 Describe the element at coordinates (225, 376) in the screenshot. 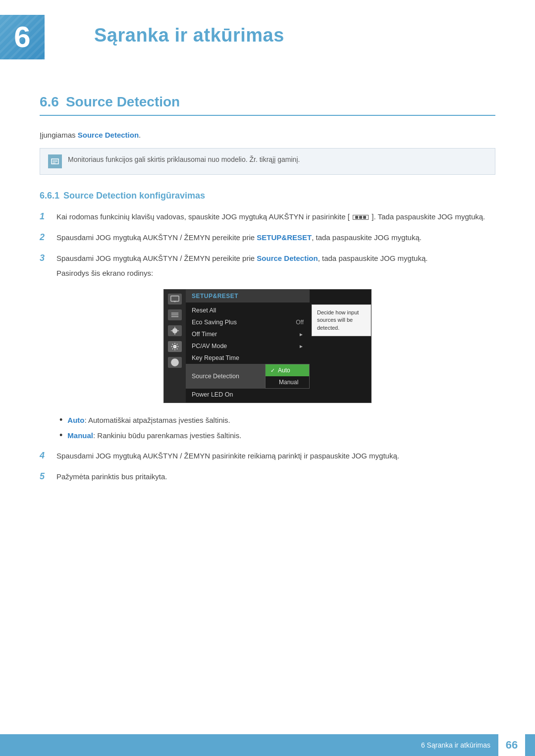

I see `menu-item-source-detection: Source Detection` at that location.